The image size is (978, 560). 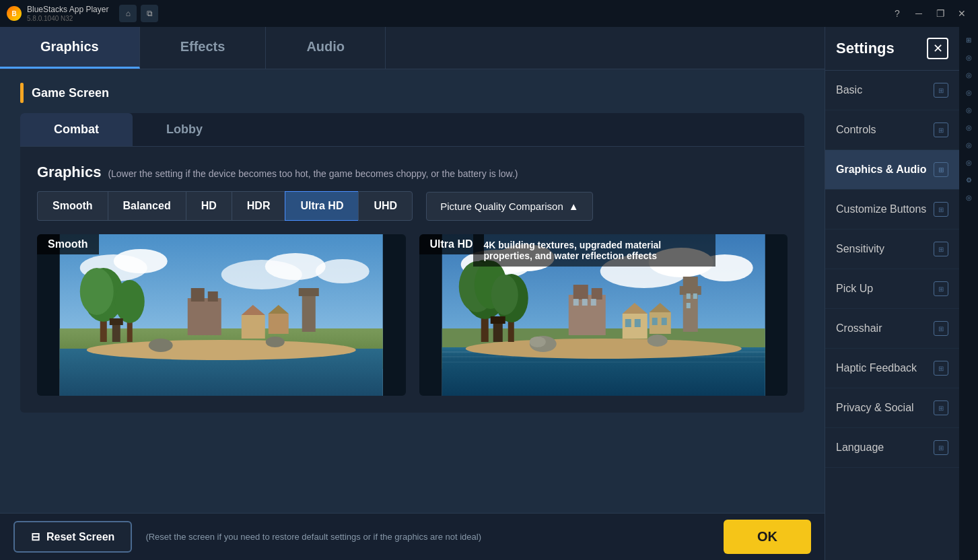 I want to click on quality-uhd: UHD, so click(x=385, y=206).